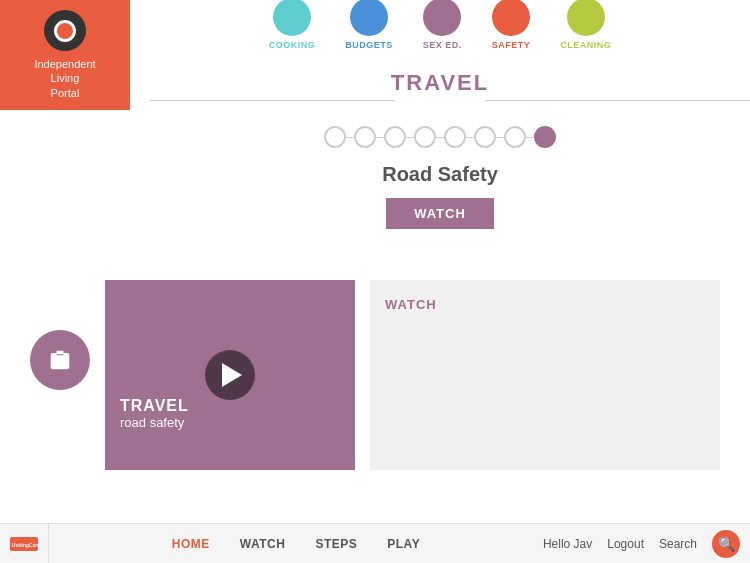 The width and height of the screenshot is (750, 563). I want to click on nav-right: Hello Jav Logout Search 🔍, so click(646, 544).